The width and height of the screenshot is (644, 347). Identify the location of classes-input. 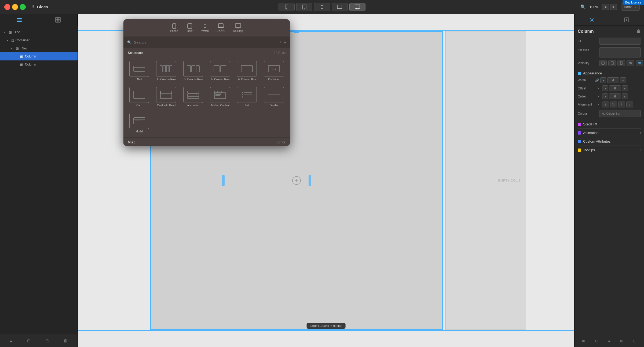
(620, 52).